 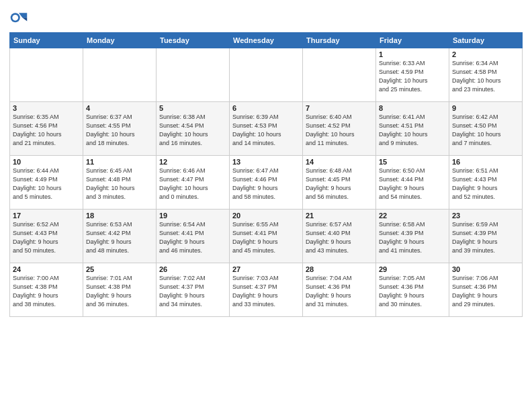 I want to click on day-info: Sunrise: 7:04 AM Sunset: 4:36 PM Dayligh…, so click(x=339, y=291).